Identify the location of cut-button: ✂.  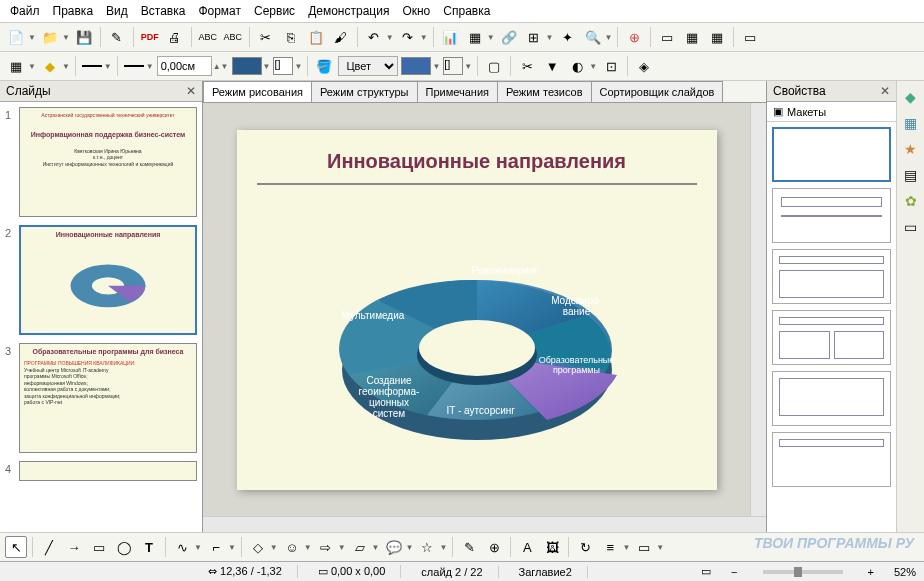
(266, 37).